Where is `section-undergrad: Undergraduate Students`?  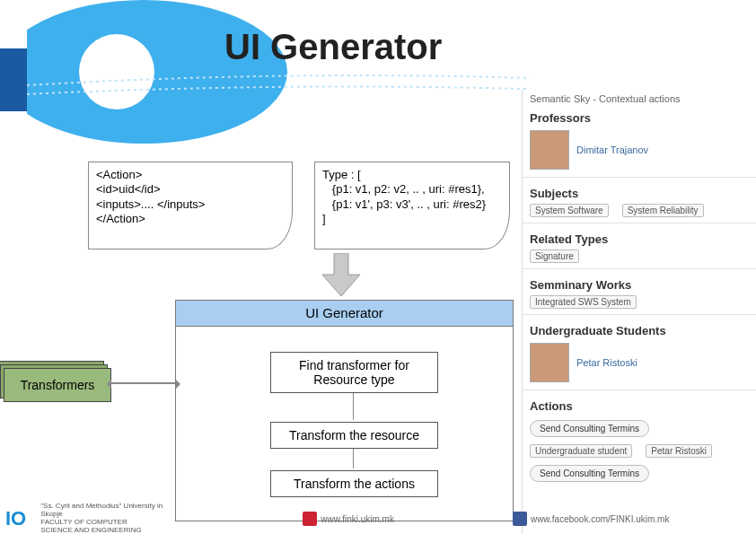
section-undergrad: Undergraduate Students is located at coordinates (639, 328).